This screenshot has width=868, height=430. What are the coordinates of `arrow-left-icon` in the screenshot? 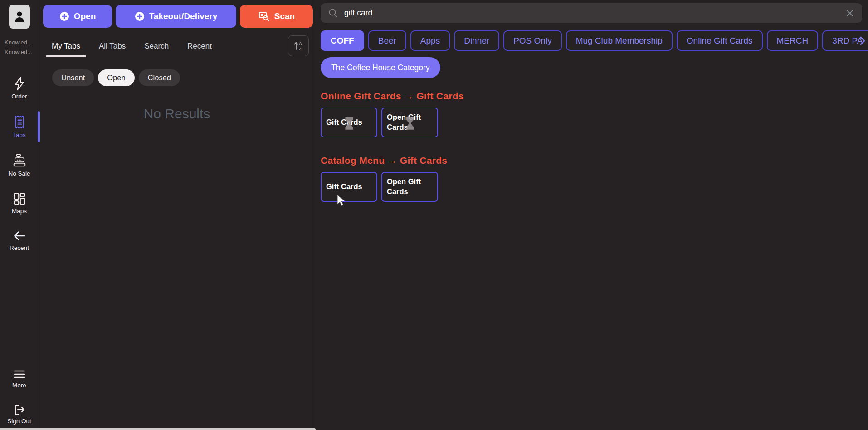 It's located at (20, 236).